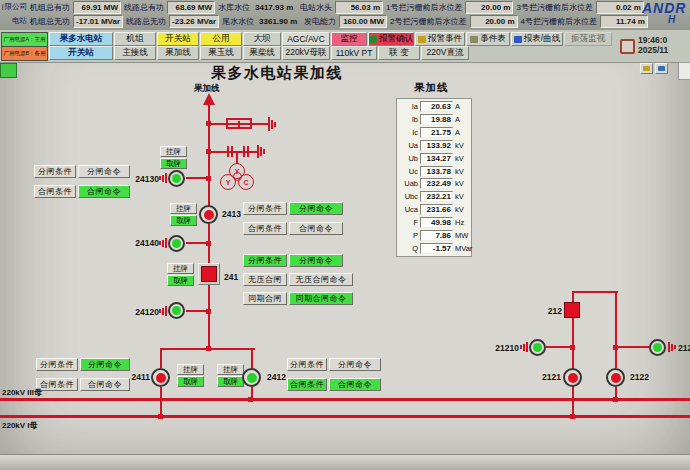 This screenshot has height=470, width=690. What do you see at coordinates (81, 53) in the screenshot?
I see `tab-switchyard-page: 开关站` at bounding box center [81, 53].